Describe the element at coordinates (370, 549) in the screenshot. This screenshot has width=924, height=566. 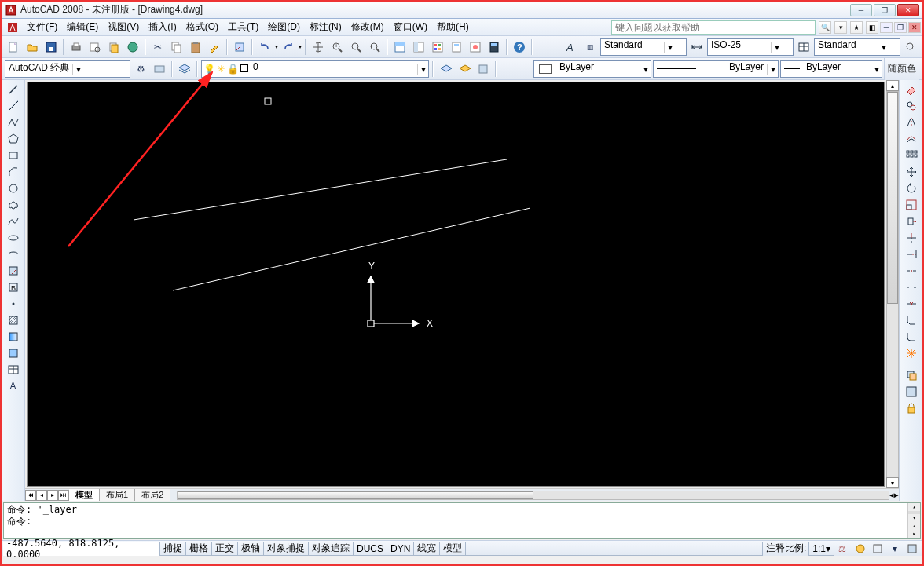
I see `status-toggle: DUCS` at that location.